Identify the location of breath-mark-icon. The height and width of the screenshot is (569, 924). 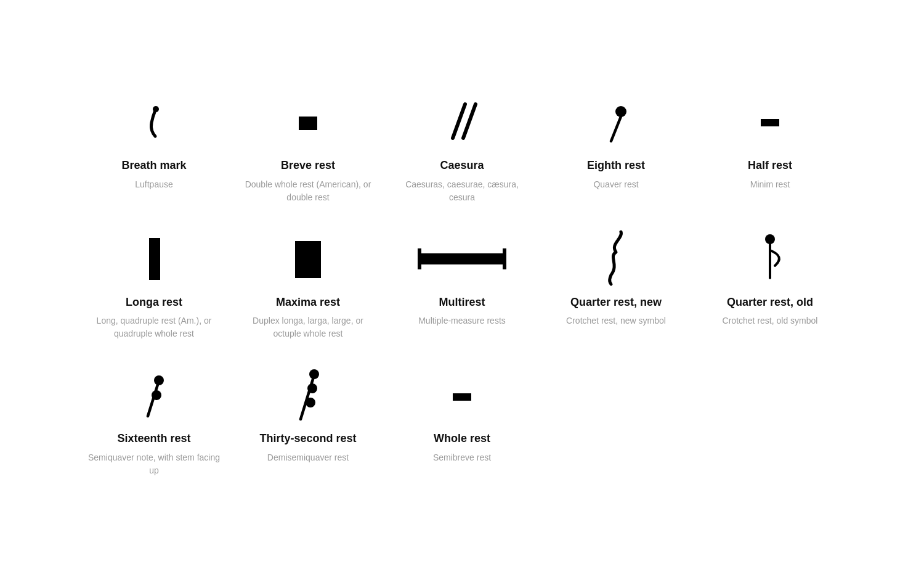
(154, 123).